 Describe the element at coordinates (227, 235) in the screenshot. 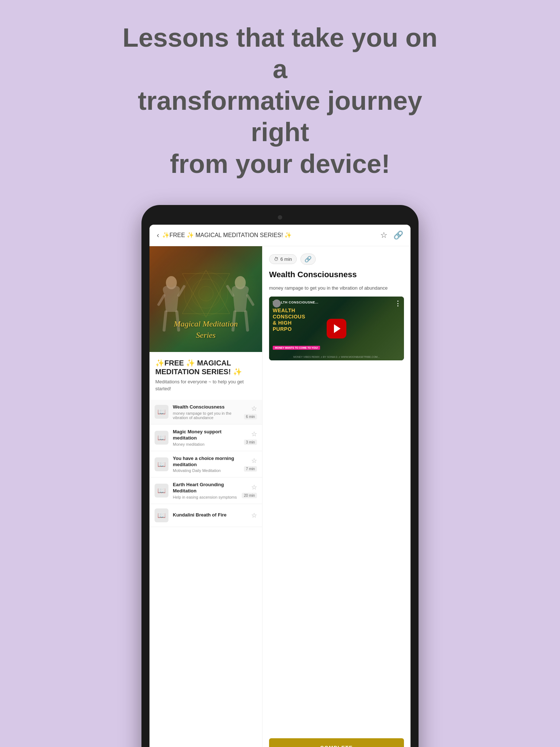

I see `header-title: ✨FREE ✨ MAGICAL MEDITATION SERIES! ✨` at that location.